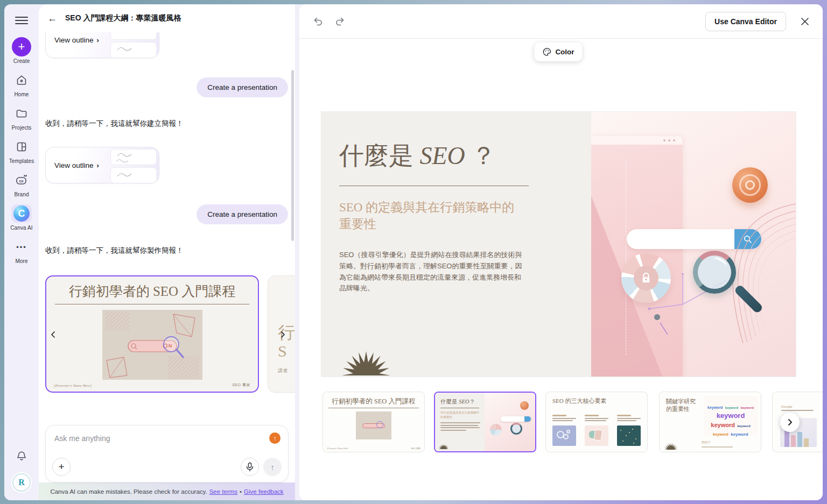 The height and width of the screenshot is (504, 827). I want to click on menu-icon, so click(22, 20).